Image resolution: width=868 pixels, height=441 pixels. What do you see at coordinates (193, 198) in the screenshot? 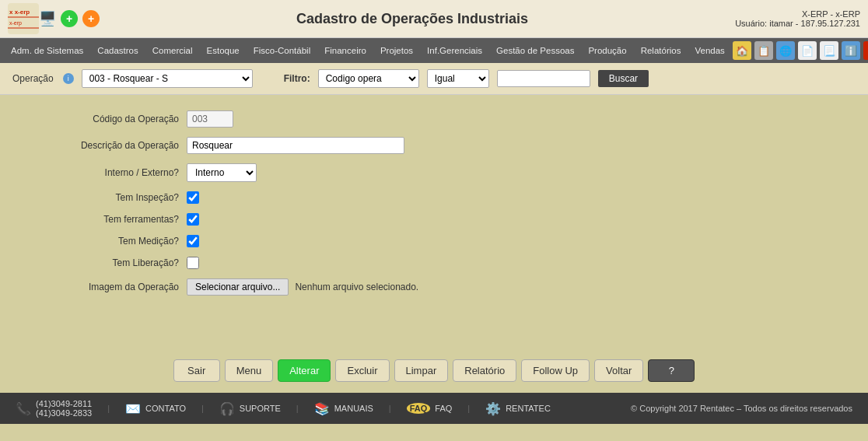
I see `inspecao-checkbox` at bounding box center [193, 198].